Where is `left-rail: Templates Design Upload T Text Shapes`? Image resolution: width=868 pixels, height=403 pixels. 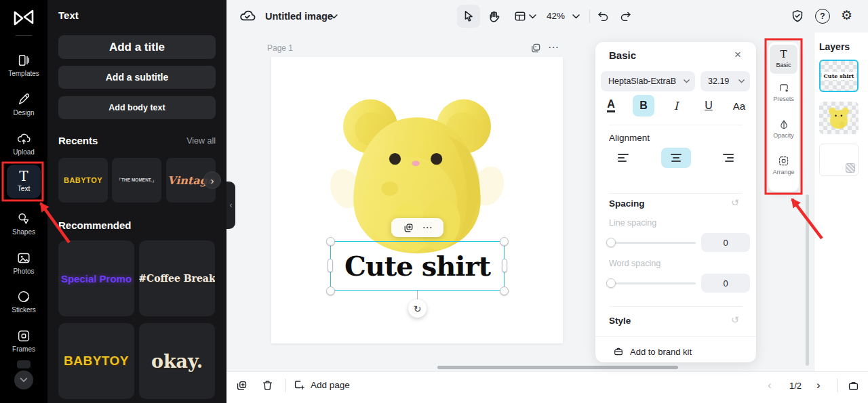 left-rail: Templates Design Upload T Text Shapes is located at coordinates (24, 202).